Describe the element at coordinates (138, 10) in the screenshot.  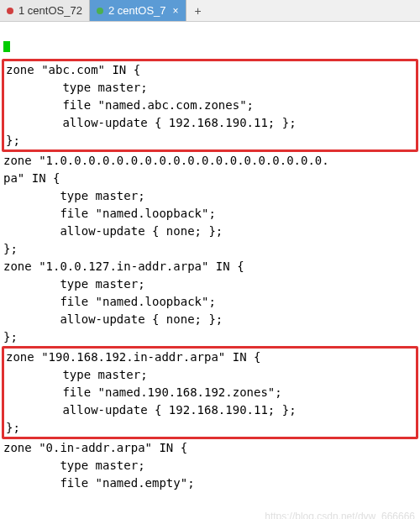
I see `tab-centos7: 2 centOS_7 ×` at that location.